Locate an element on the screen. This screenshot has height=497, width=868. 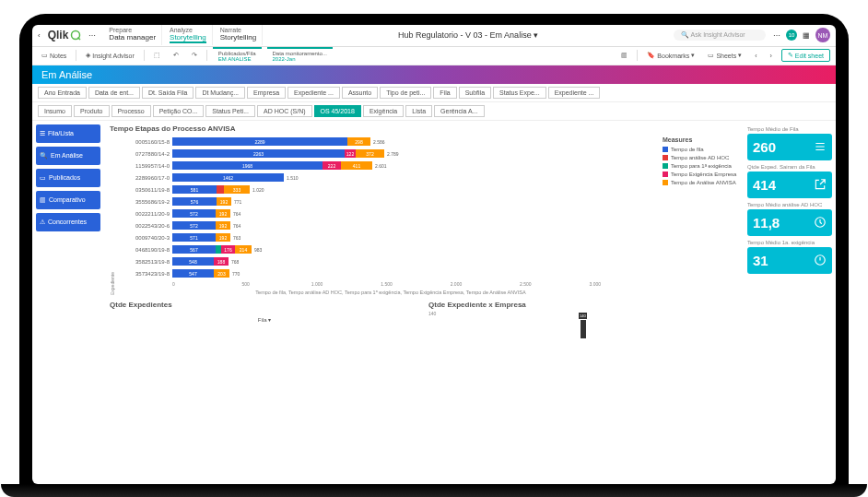
filter-os-45-2018: OS 45/2018 is located at coordinates (337, 111).